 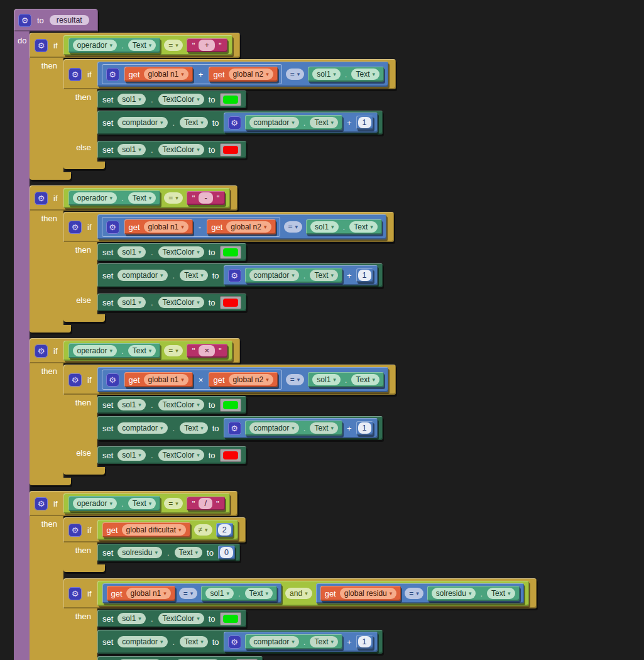 I want to click on if-block-times: ⚙ if operador . Text = " ×, so click(x=212, y=412).